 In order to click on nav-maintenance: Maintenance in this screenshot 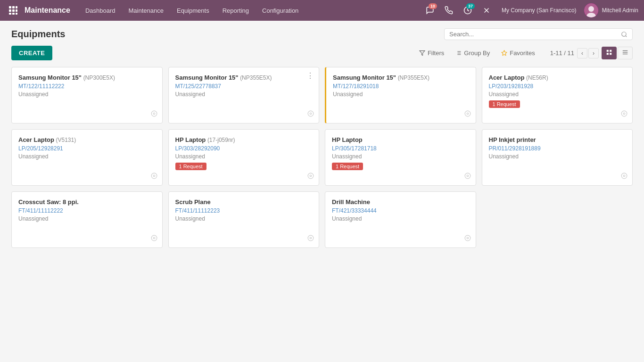, I will do `click(146, 10)`.